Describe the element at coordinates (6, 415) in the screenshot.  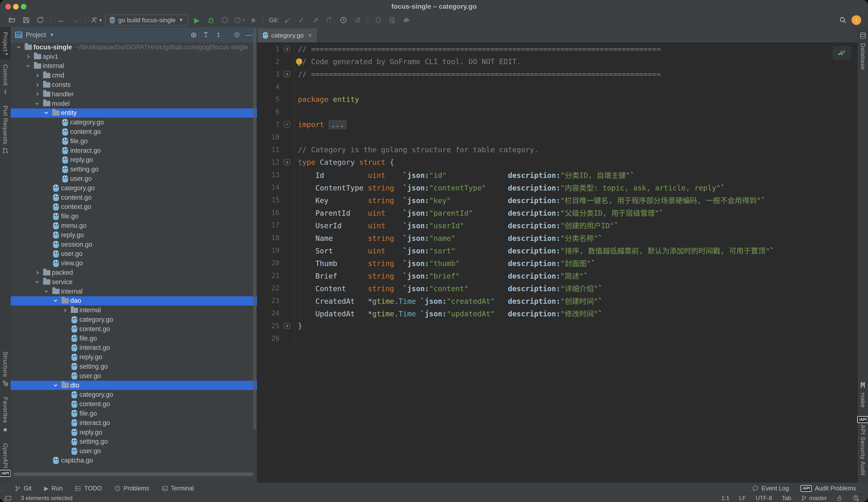
I see `stripe-button-favorites: Favorites★` at that location.